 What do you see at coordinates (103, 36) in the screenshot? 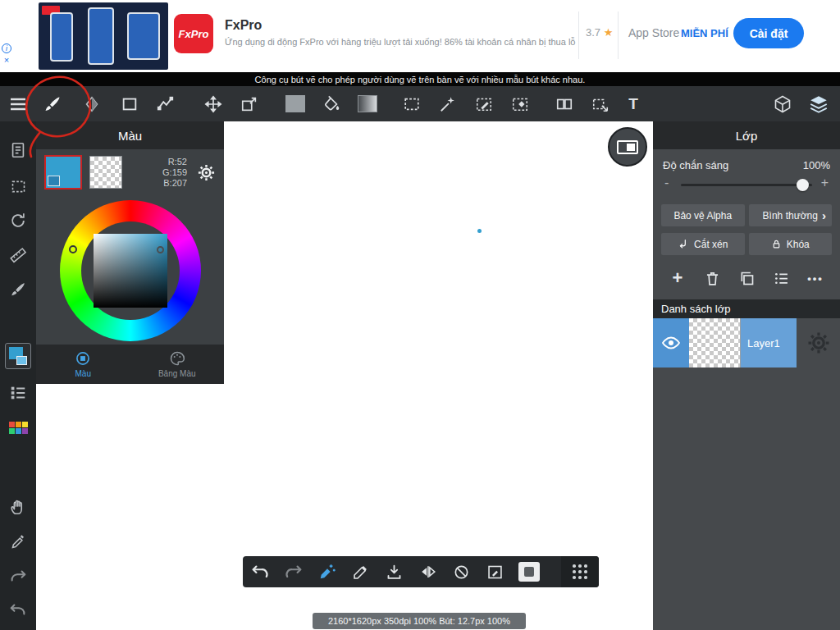
I see `ad-creative-image` at bounding box center [103, 36].